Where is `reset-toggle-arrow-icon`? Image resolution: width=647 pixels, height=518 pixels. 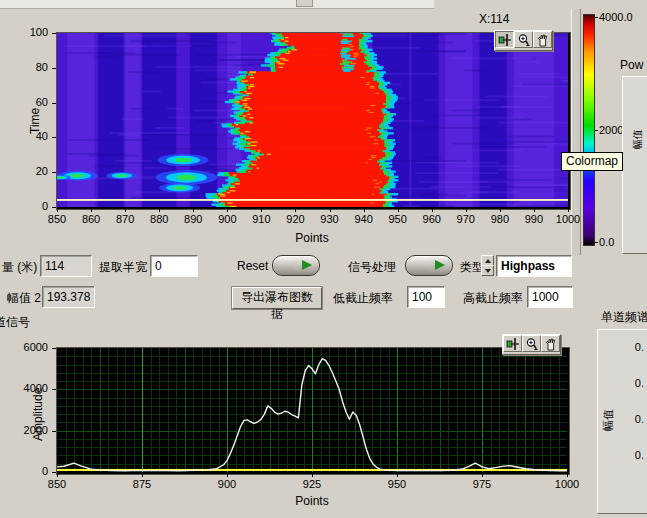 reset-toggle-arrow-icon is located at coordinates (307, 265).